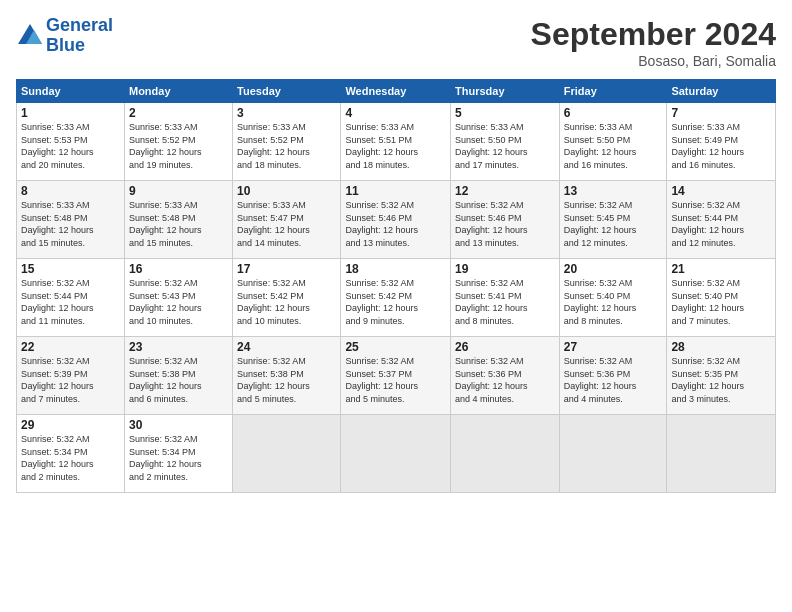  Describe the element at coordinates (178, 269) in the screenshot. I see `day-number: 16` at that location.